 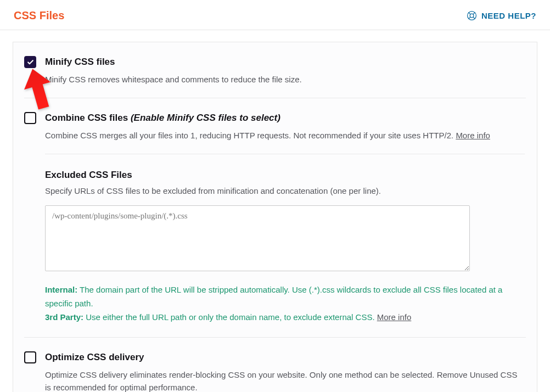 What do you see at coordinates (285, 62) in the screenshot?
I see `minify-css-title: Minify CSS files` at bounding box center [285, 62].